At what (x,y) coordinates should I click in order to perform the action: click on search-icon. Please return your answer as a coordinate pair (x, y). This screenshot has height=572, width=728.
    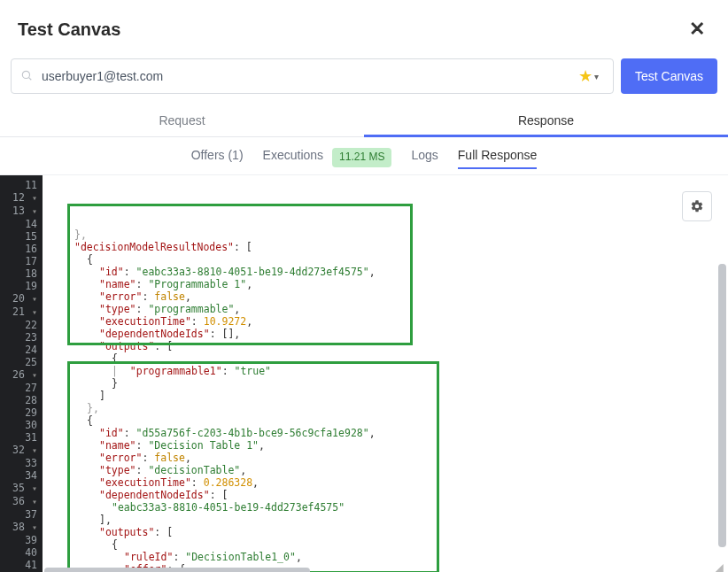
    Looking at the image, I should click on (27, 76).